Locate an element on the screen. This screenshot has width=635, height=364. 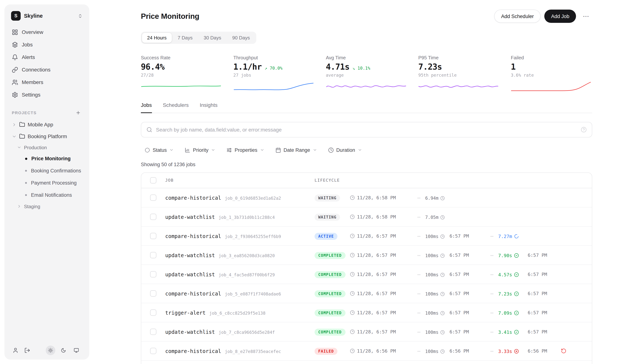
add-job-button: Add Job is located at coordinates (560, 16).